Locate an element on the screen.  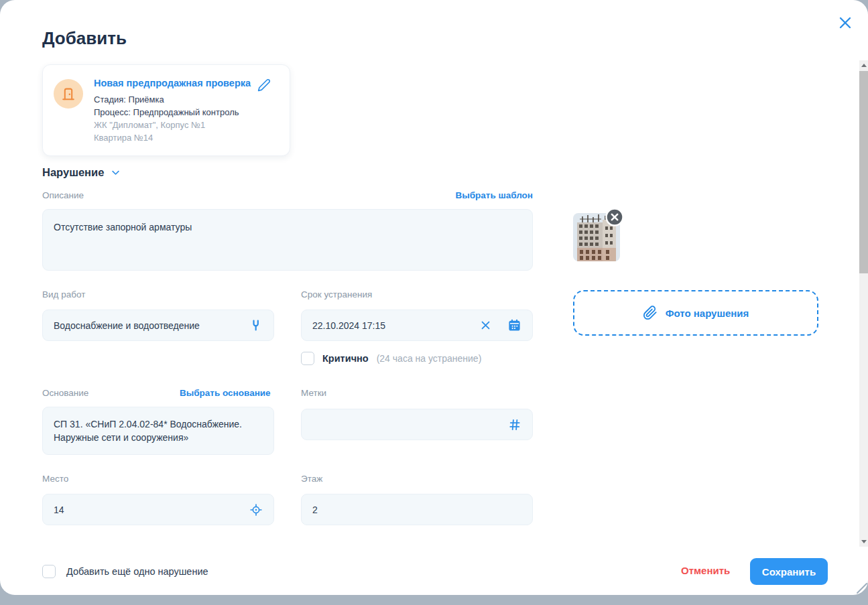
place-value: 14 is located at coordinates (148, 510).